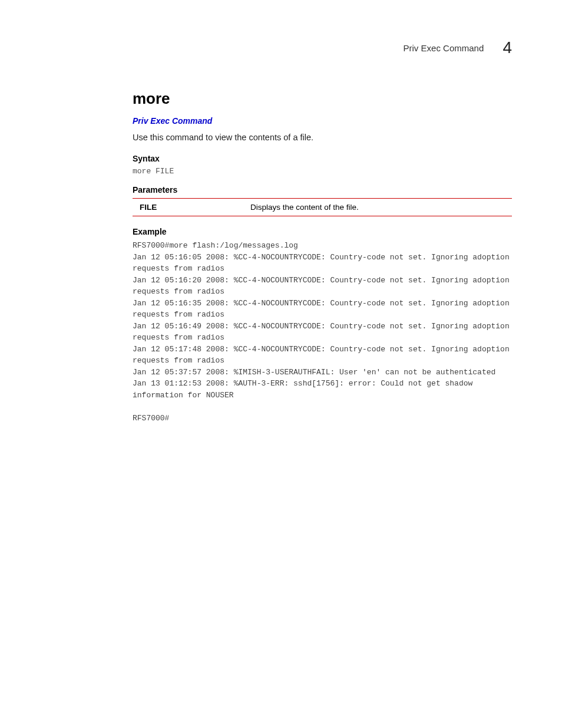  Describe the element at coordinates (322, 190) in the screenshot. I see `parameters-heading: Parameters` at that location.